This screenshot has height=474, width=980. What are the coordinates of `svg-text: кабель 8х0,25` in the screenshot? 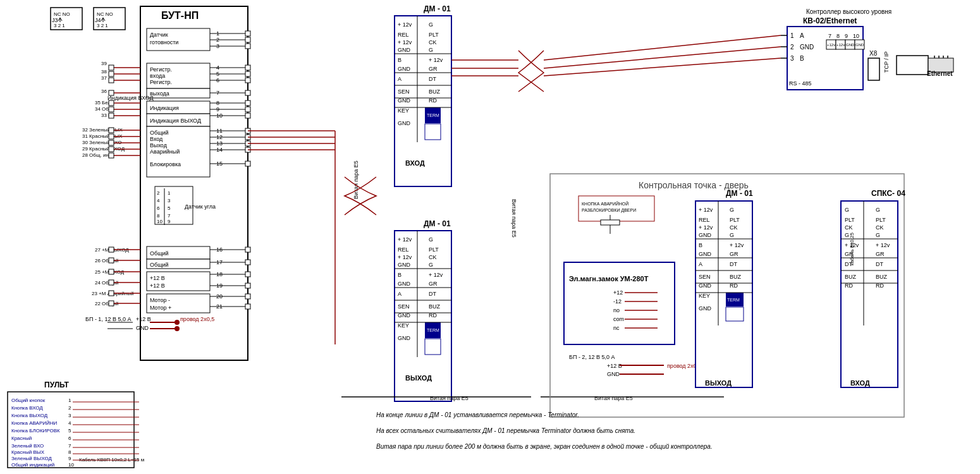 It's located at (852, 249).